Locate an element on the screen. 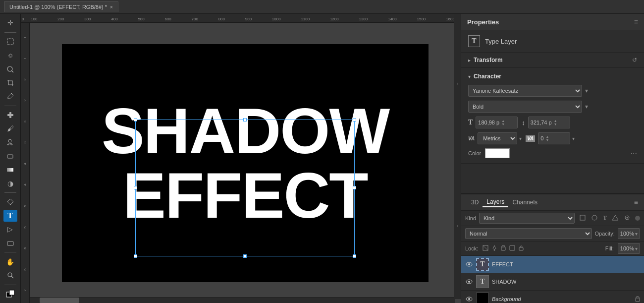  font-size-up: ▲ is located at coordinates (503, 121).